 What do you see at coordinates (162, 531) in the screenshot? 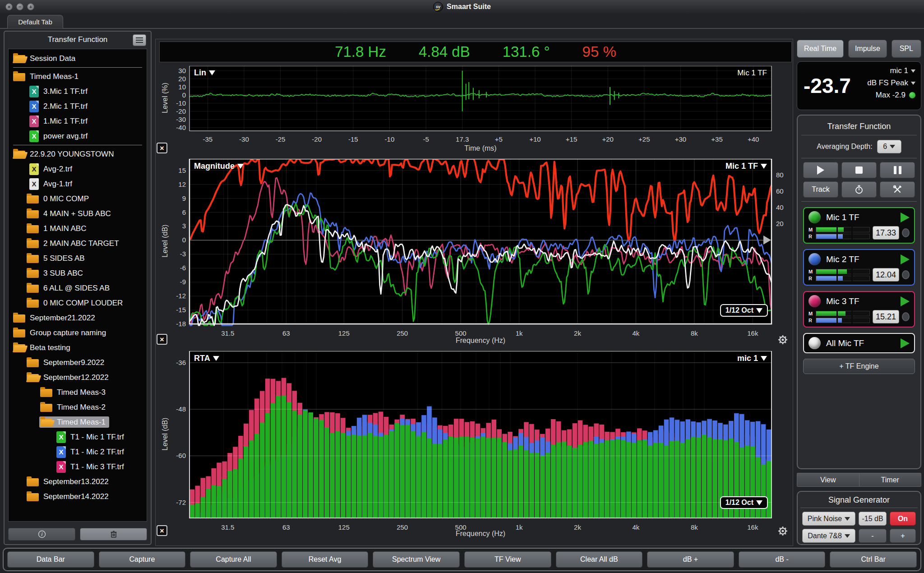
I see `rta-close-button: ×` at bounding box center [162, 531].